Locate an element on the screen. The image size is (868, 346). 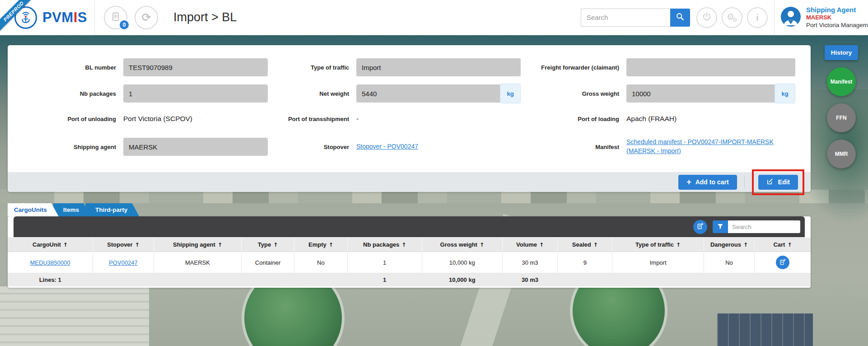
gross-weight-unit: kg is located at coordinates (785, 94).